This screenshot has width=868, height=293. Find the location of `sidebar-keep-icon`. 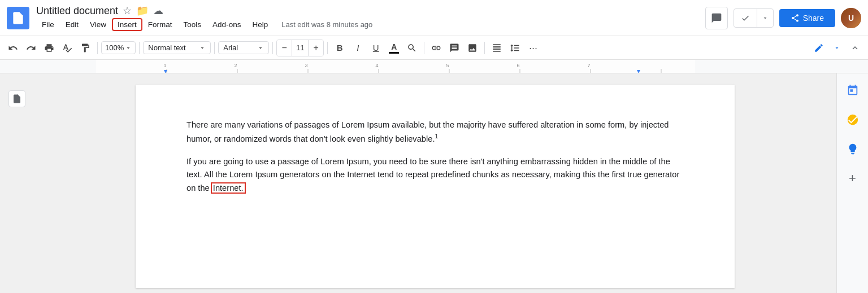

sidebar-keep-icon is located at coordinates (853, 149).